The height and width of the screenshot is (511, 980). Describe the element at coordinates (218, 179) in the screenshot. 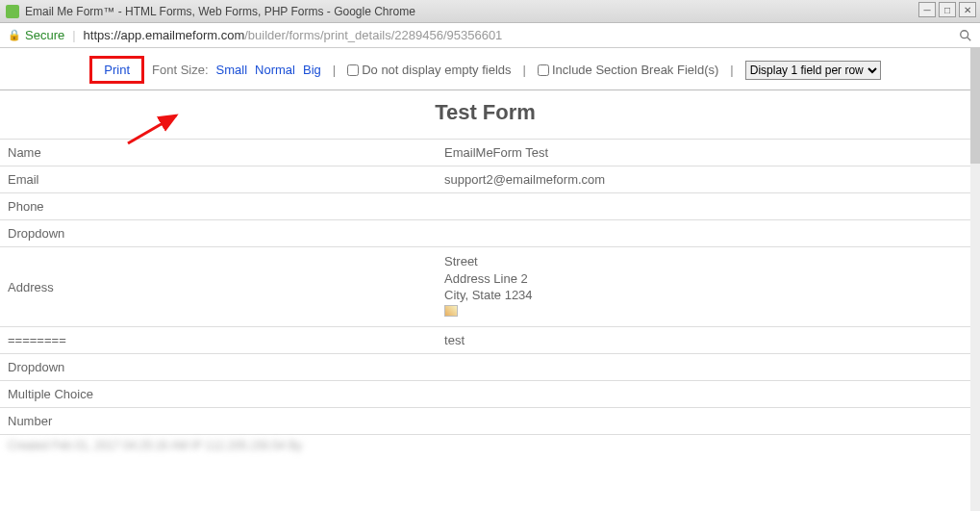

I see `field-label: Email` at that location.